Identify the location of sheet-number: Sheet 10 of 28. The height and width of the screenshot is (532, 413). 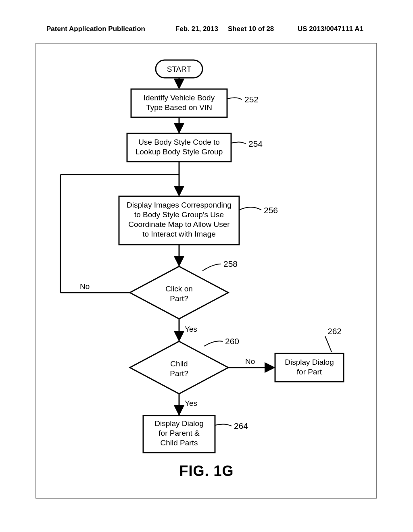
(251, 29).